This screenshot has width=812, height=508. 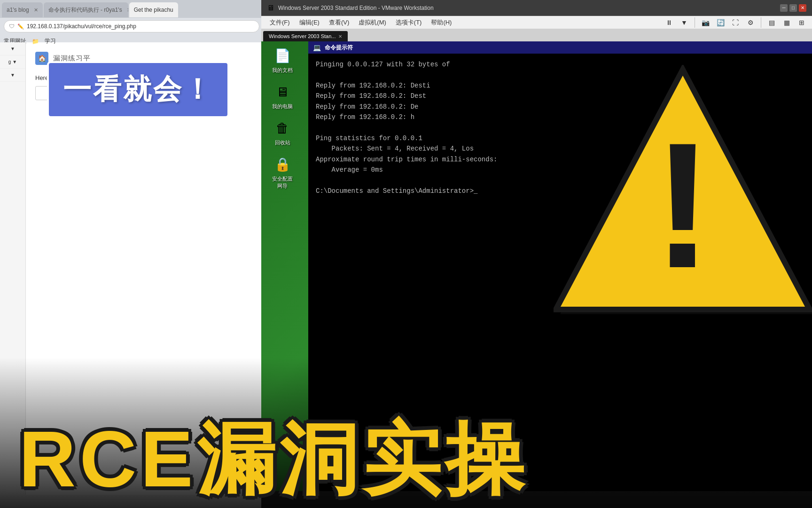 I want to click on bottom-title-area: RCE漏洞实操, so click(x=282, y=459).